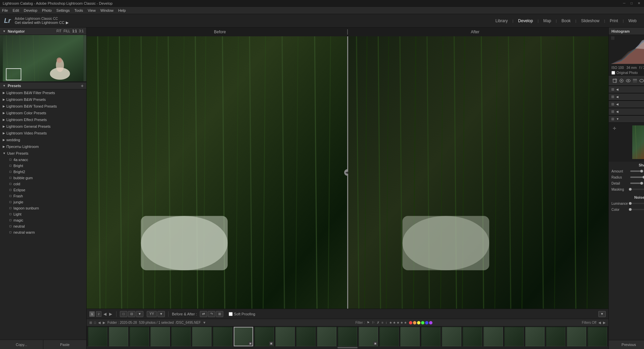  What do you see at coordinates (43, 59) in the screenshot?
I see `navigator-thumbnail` at bounding box center [43, 59].